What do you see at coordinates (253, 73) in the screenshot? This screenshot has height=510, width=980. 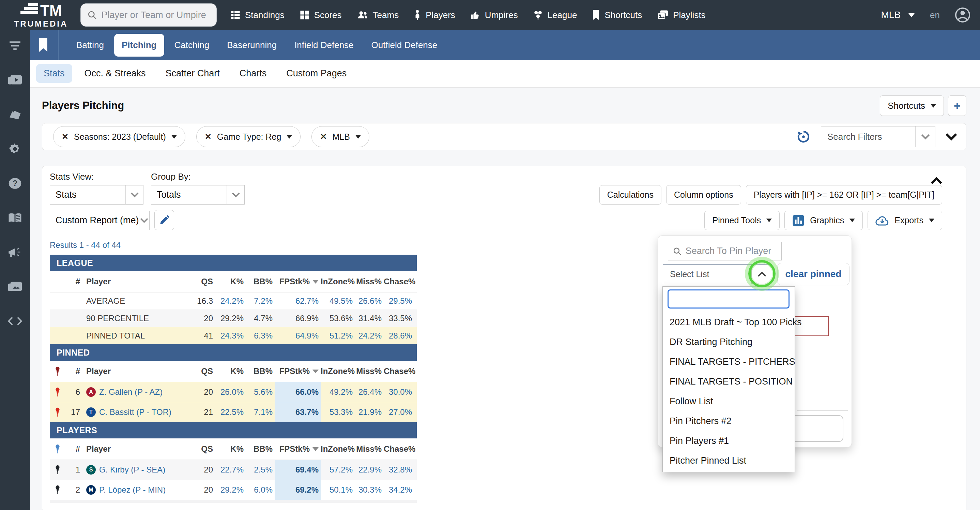 I see `tab-charts: Charts` at bounding box center [253, 73].